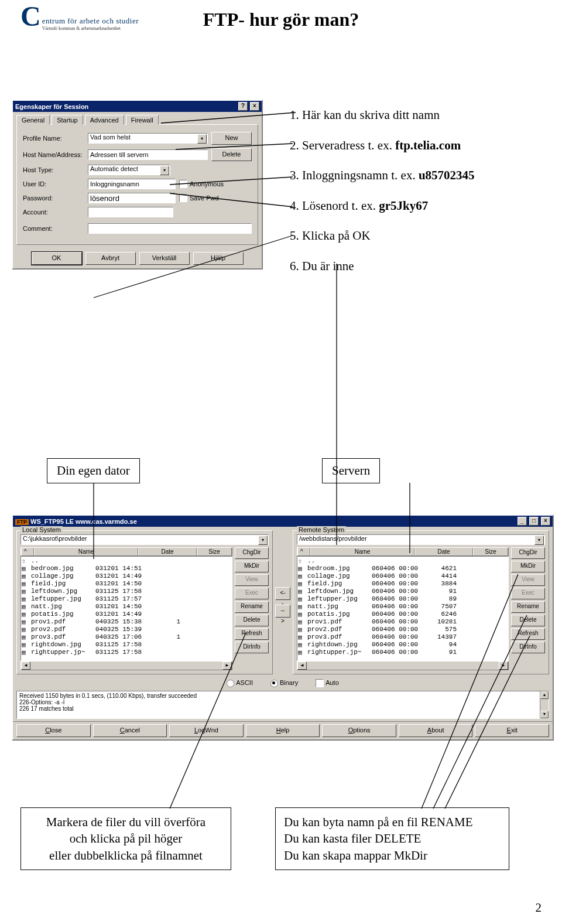 The height and width of the screenshot is (924, 562). I want to click on options-button: Options, so click(359, 731).